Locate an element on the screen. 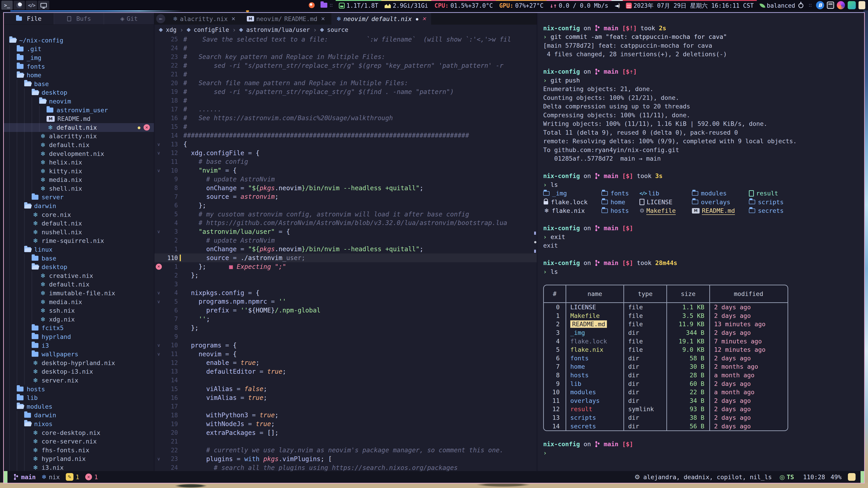  code-line: 12 enable = true; is located at coordinates (346, 363).